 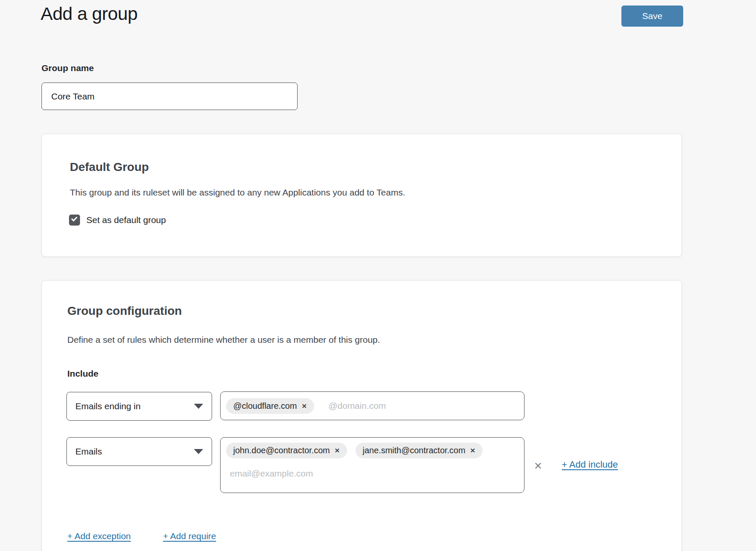 What do you see at coordinates (139, 452) in the screenshot?
I see `rule-2-selector-dropdown: Emails` at bounding box center [139, 452].